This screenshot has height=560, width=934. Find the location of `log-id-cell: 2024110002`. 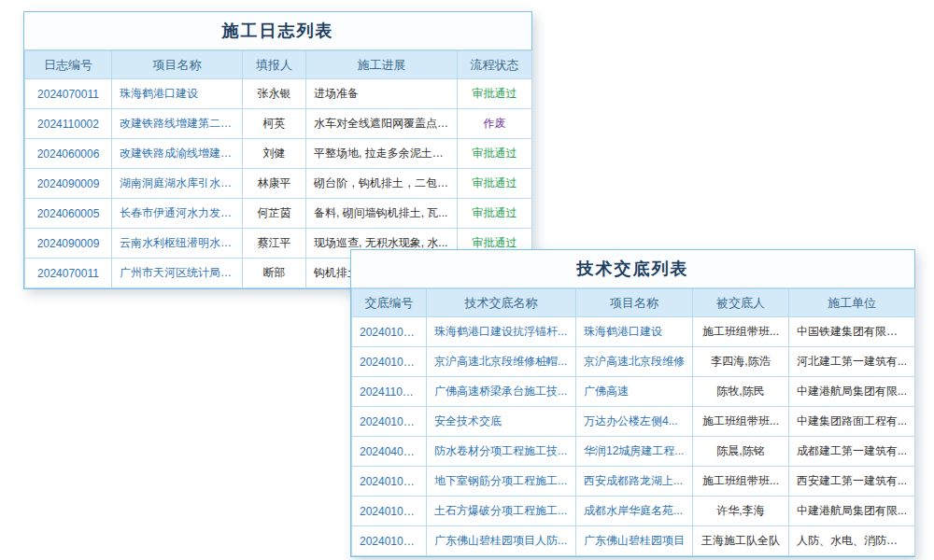

log-id-cell: 2024110002 is located at coordinates (69, 124).